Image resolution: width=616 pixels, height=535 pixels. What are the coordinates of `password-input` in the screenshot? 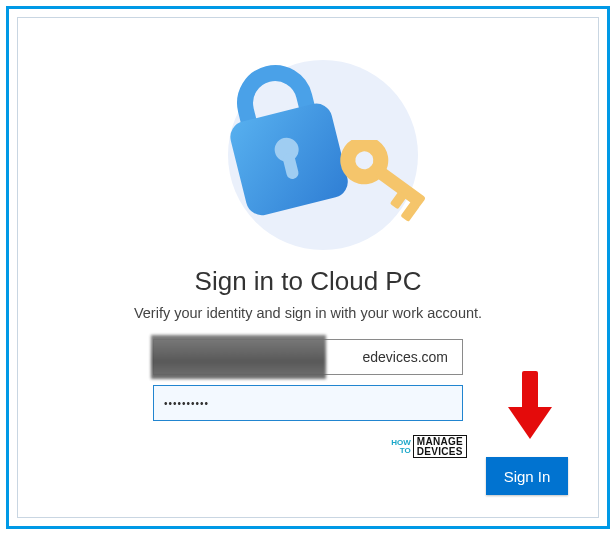 It's located at (308, 403).